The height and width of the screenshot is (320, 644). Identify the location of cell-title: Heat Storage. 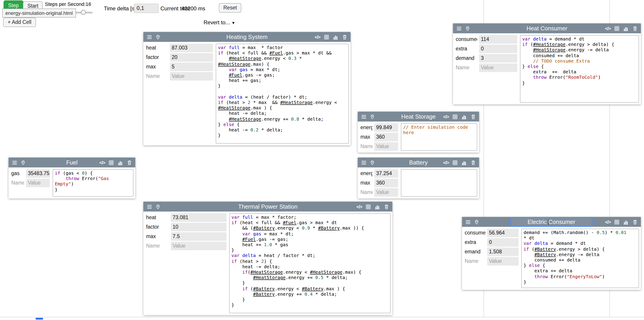
(418, 117).